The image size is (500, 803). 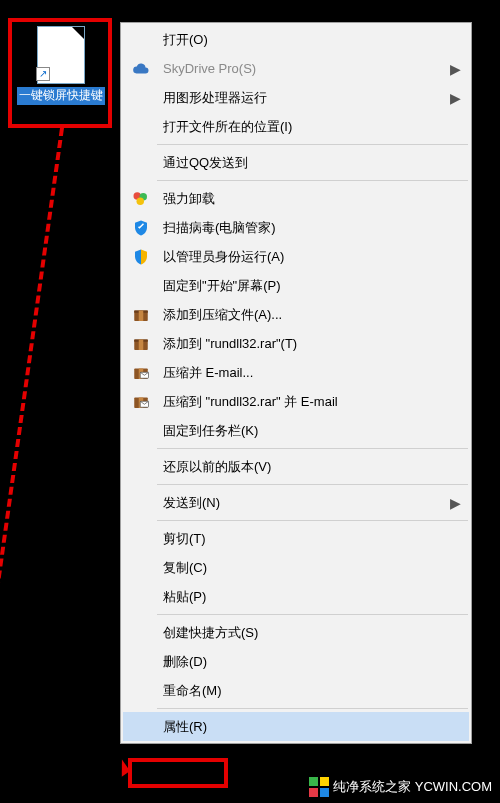 What do you see at coordinates (296, 662) in the screenshot?
I see `menu-delete: 删除(D)` at bounding box center [296, 662].